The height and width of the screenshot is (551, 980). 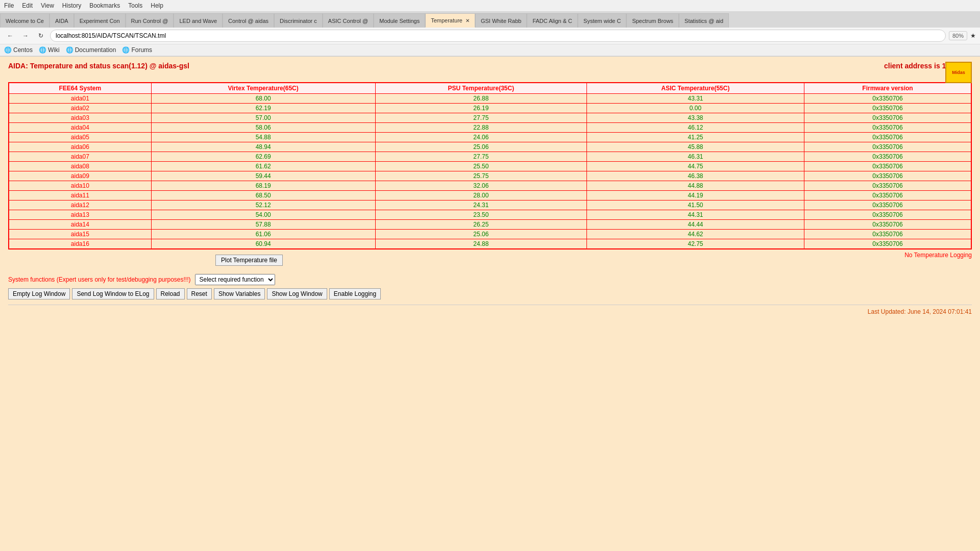 I want to click on reset-button: Reset, so click(x=199, y=294).